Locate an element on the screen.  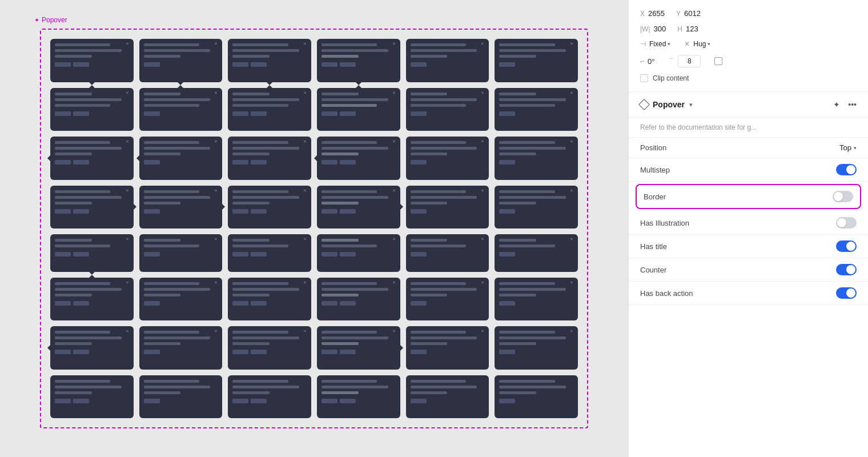
height-group: H 123 is located at coordinates (688, 29).